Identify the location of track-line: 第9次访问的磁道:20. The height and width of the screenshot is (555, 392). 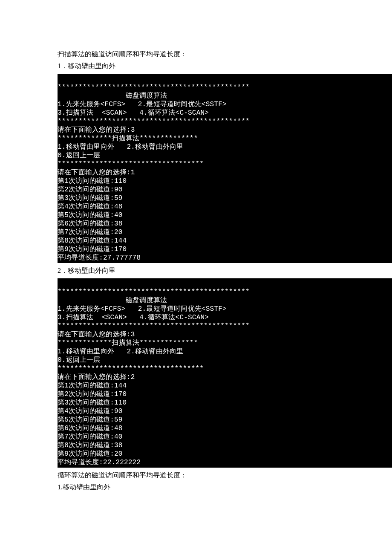
(90, 454).